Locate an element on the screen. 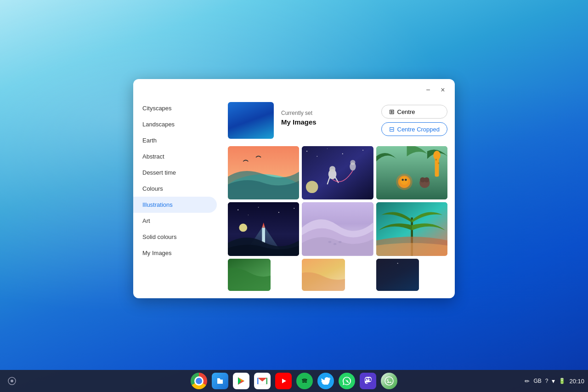  wallpaper-item-jungle is located at coordinates (412, 173).